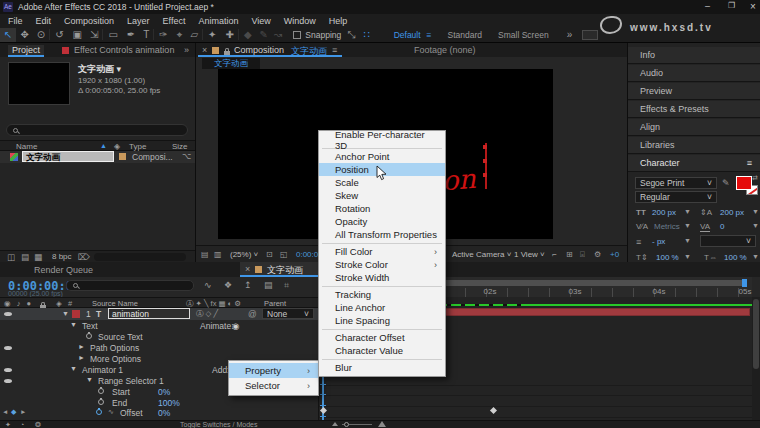  Describe the element at coordinates (744, 283) in the screenshot. I see `work-area-end-handle` at that location.